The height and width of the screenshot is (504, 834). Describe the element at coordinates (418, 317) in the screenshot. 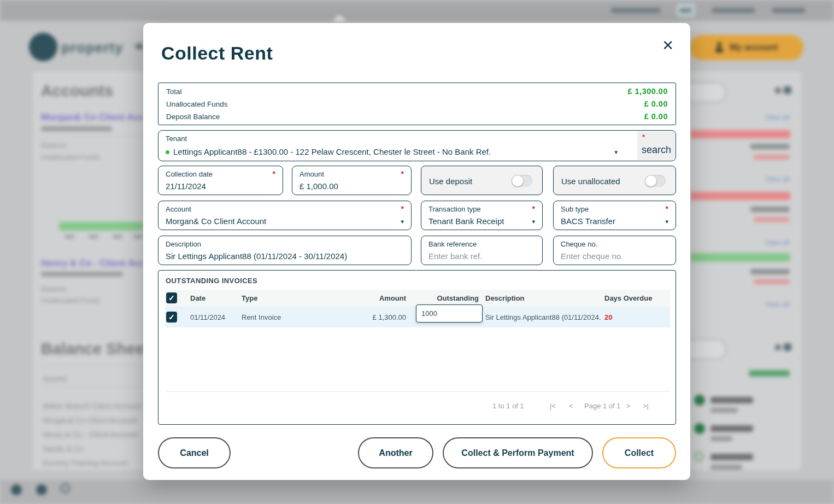

I see `invoice-row: ✓ 01/11/2024 Rent Invoice £ 1,300.00 Sir…` at that location.